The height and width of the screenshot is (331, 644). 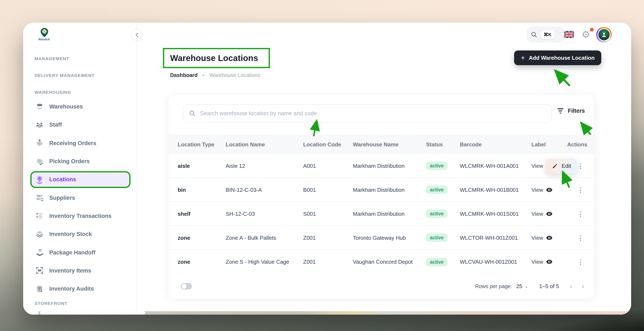 I want to click on sidebar-item-staff: Staff, so click(x=80, y=125).